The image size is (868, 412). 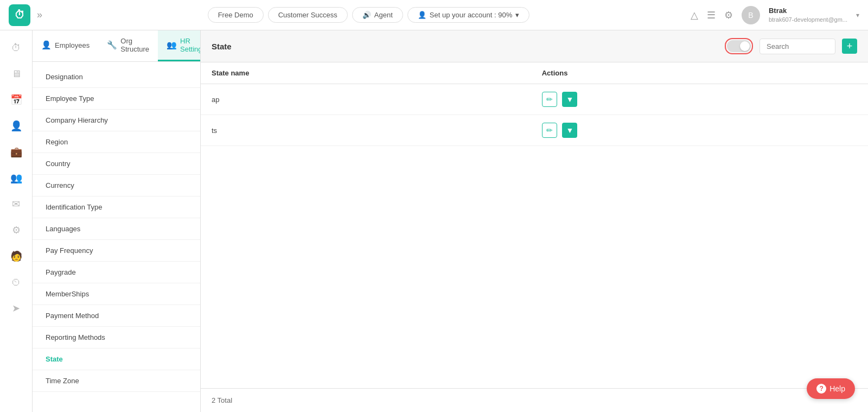 I want to click on menu-item-languages: Languages, so click(x=116, y=229).